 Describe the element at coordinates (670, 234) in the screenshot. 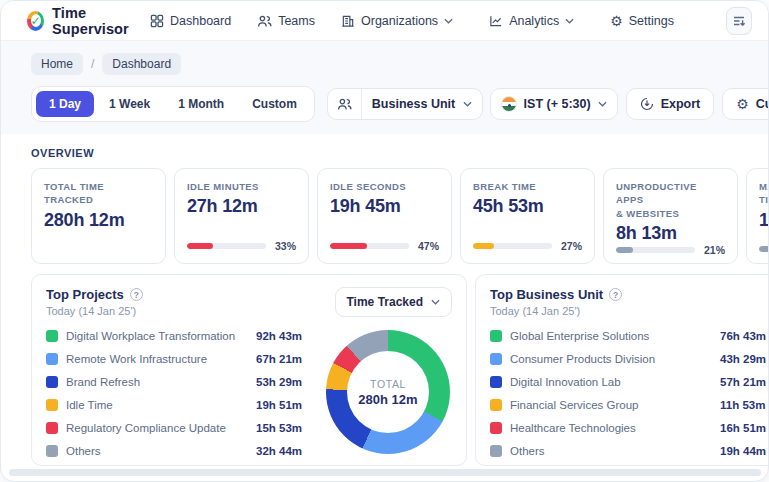

I see `card-value: 8h 13m` at that location.